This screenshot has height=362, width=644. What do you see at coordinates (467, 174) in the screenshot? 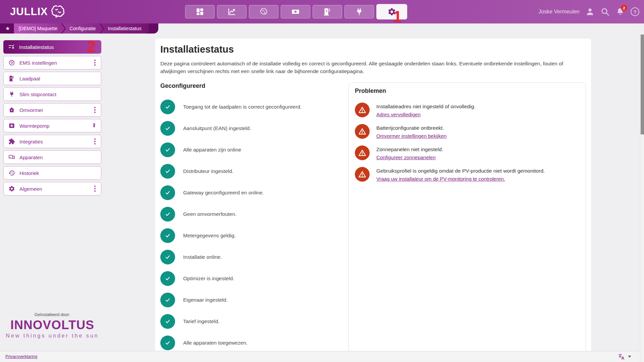
I see `problem-row: Gebruiksprofiel is ongeldig omdat de PV-…` at bounding box center [467, 174].